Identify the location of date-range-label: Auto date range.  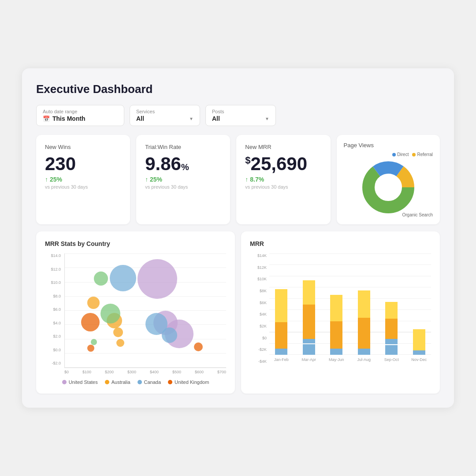
(80, 112).